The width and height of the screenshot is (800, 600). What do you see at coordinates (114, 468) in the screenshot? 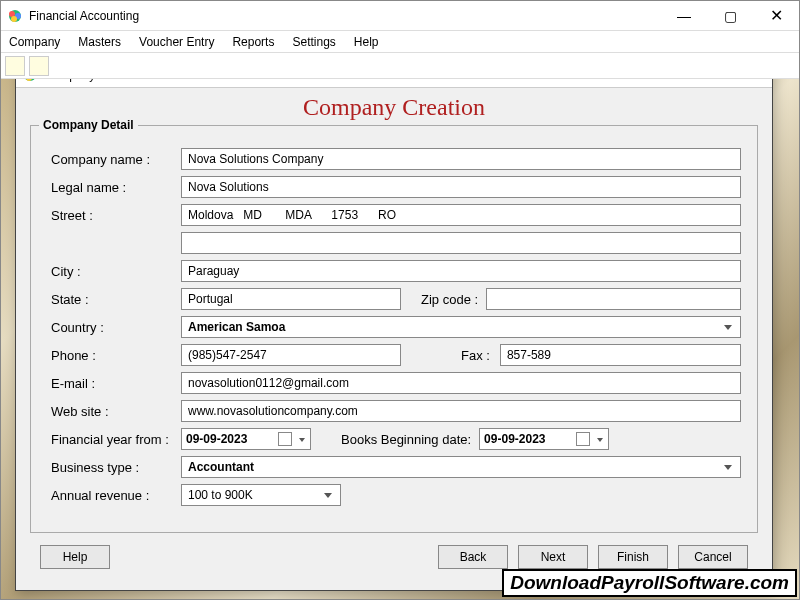
I see `label-business-type: Business type :` at bounding box center [114, 468].